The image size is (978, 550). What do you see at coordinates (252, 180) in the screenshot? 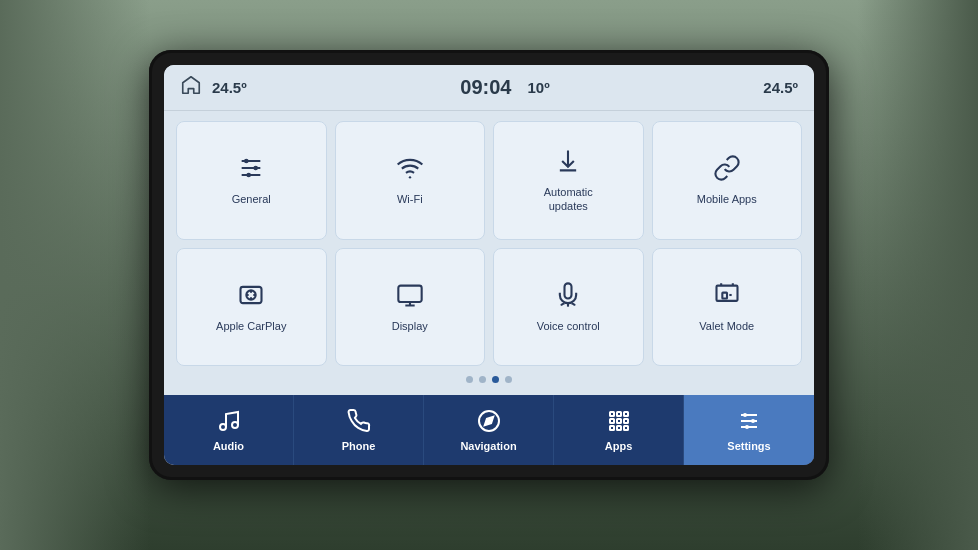
I see `tile-general: General` at bounding box center [252, 180].